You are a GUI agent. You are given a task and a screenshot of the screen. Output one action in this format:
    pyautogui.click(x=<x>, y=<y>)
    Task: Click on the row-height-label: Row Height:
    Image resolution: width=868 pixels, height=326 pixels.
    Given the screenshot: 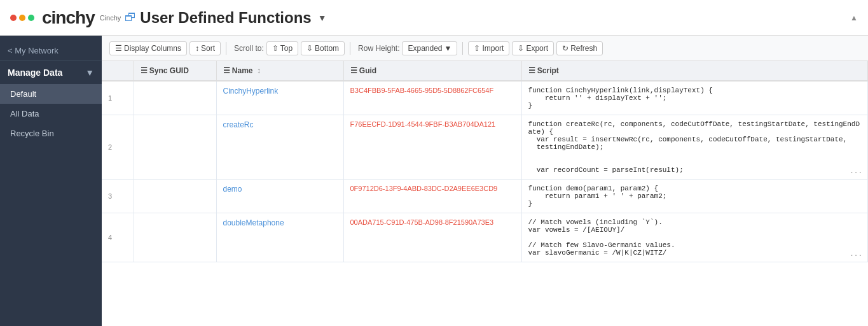 What is the action you would take?
    pyautogui.click(x=379, y=48)
    